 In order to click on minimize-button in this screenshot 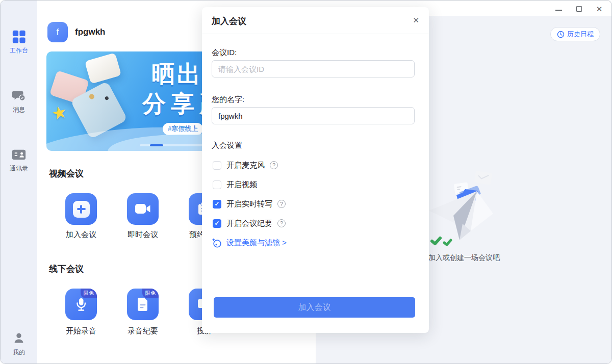, I will do `click(558, 9)`.